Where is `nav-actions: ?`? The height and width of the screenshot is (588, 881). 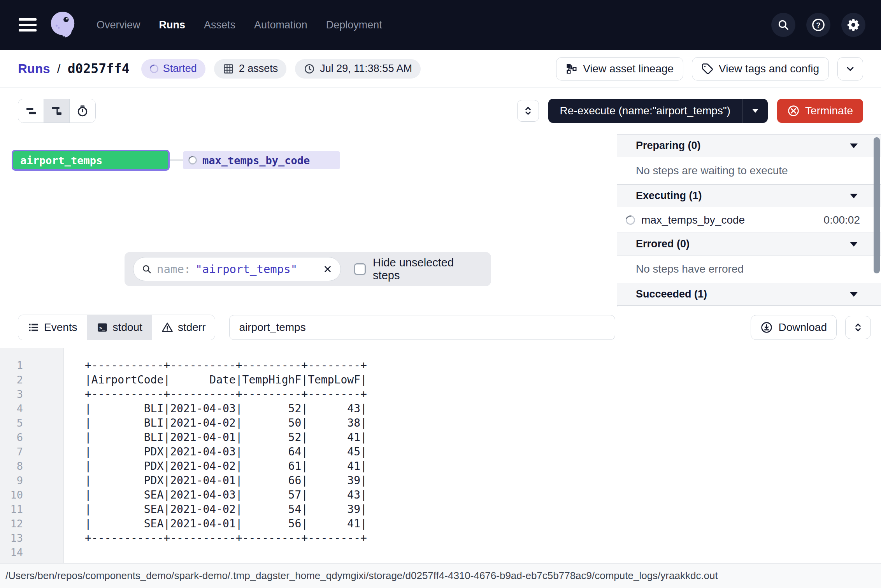 nav-actions: ? is located at coordinates (818, 25).